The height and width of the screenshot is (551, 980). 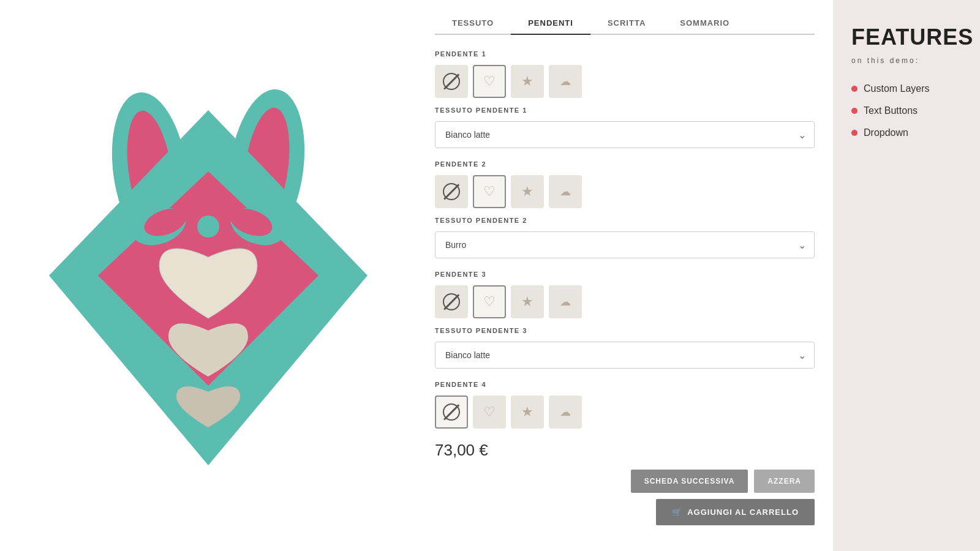 What do you see at coordinates (527, 302) in the screenshot?
I see `pendente-3-star-btn: ★` at bounding box center [527, 302].